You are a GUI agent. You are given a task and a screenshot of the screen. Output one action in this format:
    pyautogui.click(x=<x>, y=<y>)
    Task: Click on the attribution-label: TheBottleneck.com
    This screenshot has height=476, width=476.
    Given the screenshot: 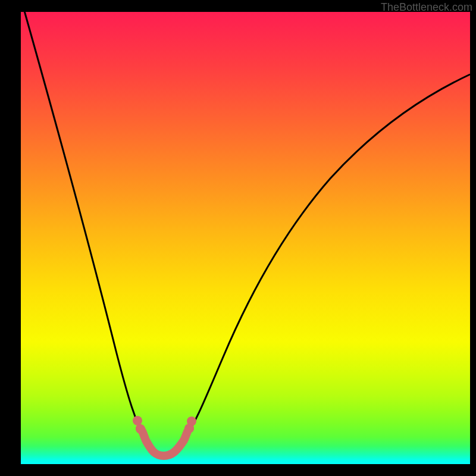 What is the action you would take?
    pyautogui.click(x=427, y=7)
    